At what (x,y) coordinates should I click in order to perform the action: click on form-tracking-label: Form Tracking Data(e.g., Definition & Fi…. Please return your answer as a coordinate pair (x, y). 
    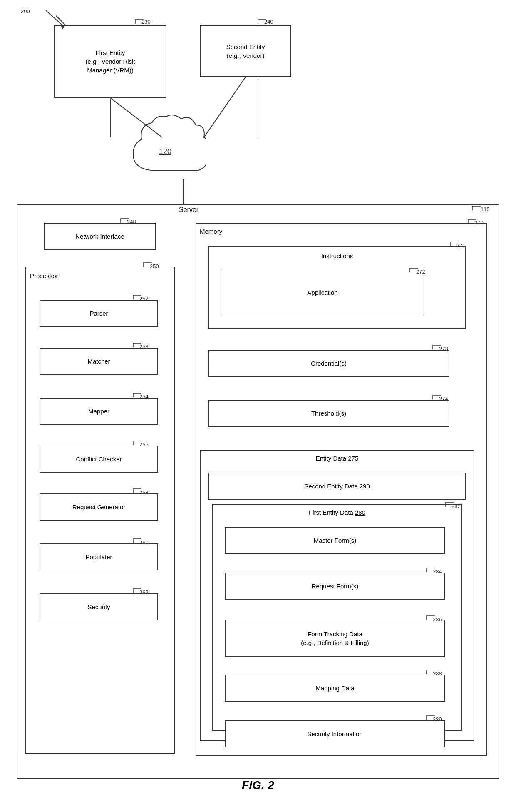
    Looking at the image, I should click on (335, 638).